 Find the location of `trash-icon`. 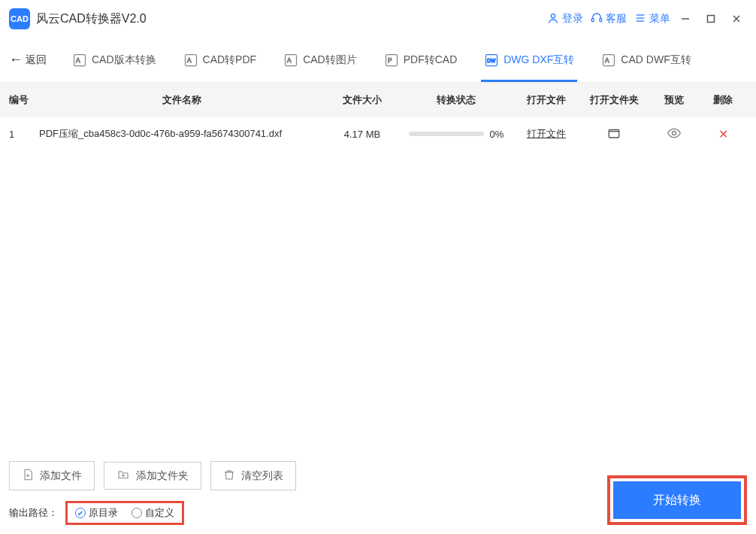

trash-icon is located at coordinates (229, 475).